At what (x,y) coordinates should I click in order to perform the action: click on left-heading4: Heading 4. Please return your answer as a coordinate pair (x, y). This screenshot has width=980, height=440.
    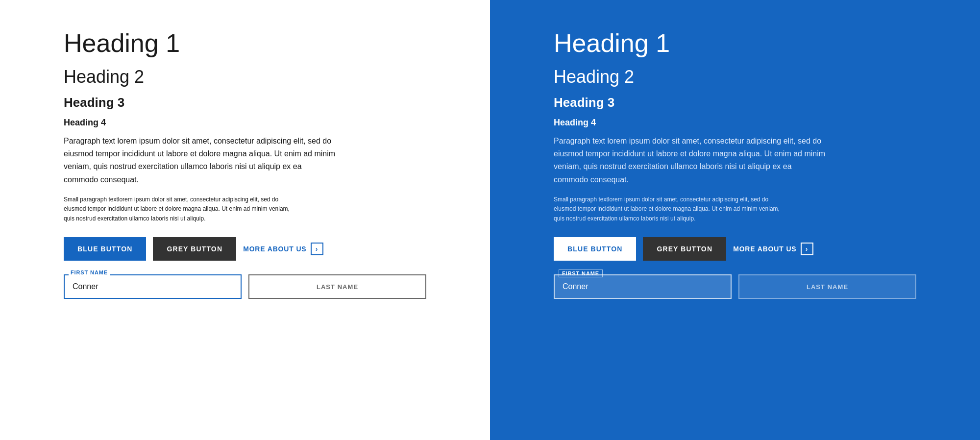
    Looking at the image, I should click on (245, 122).